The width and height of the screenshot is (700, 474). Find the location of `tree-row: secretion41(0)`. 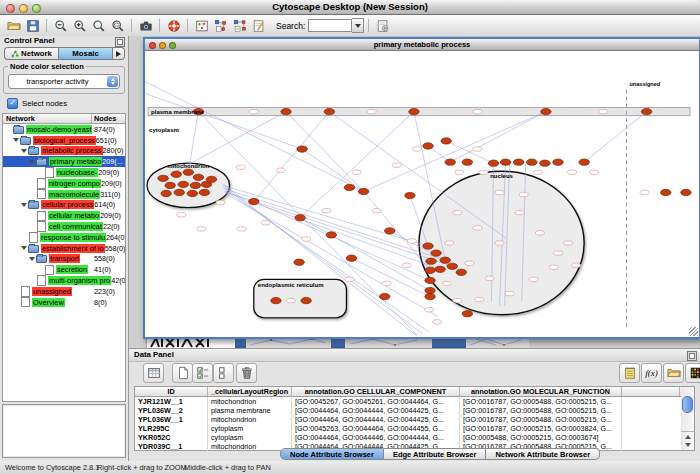

tree-row: secretion41(0) is located at coordinates (64, 270).